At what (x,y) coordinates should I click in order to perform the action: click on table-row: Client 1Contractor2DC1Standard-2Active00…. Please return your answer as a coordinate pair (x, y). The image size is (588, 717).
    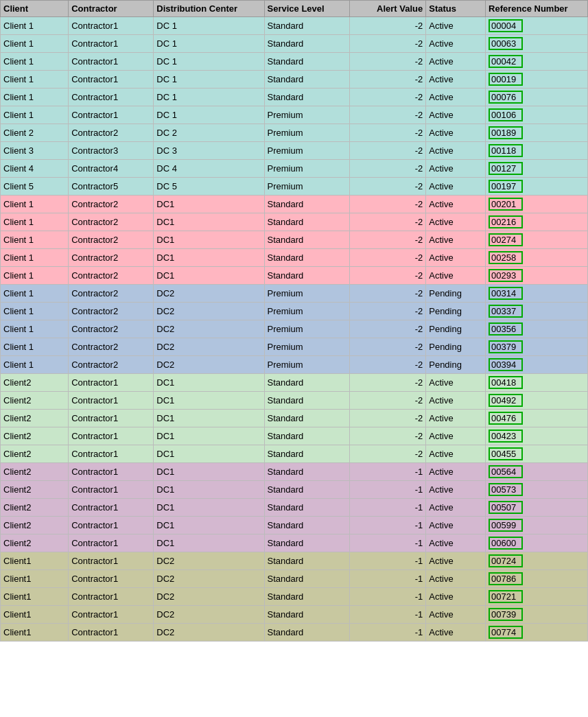
    Looking at the image, I should click on (294, 204).